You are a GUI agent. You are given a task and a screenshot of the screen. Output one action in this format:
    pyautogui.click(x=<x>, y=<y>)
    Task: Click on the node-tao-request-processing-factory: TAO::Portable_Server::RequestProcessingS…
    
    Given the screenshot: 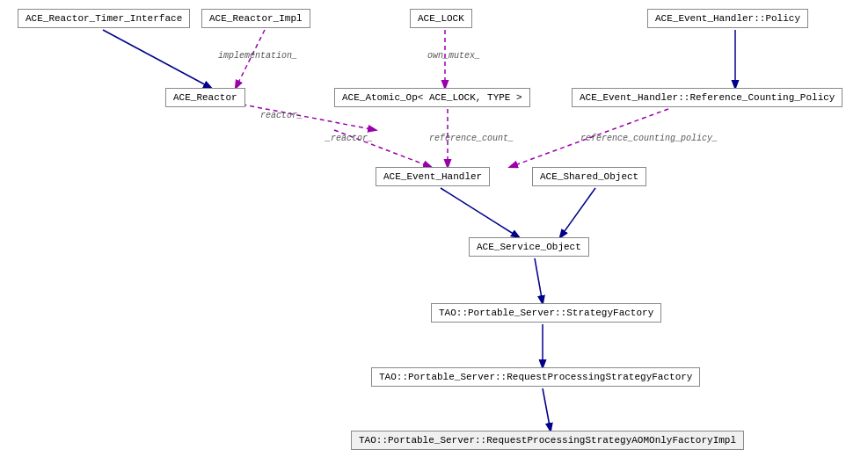 What is the action you would take?
    pyautogui.click(x=536, y=377)
    